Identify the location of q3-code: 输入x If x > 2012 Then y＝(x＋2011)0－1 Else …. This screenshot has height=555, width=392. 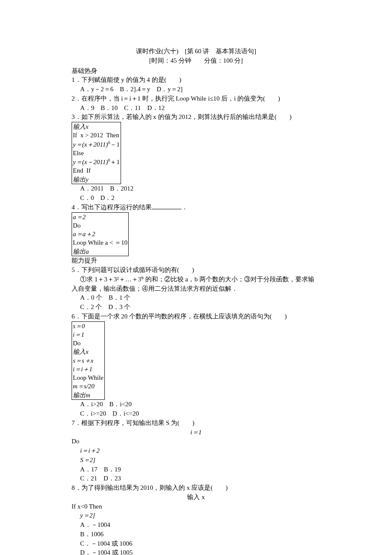
(96, 153).